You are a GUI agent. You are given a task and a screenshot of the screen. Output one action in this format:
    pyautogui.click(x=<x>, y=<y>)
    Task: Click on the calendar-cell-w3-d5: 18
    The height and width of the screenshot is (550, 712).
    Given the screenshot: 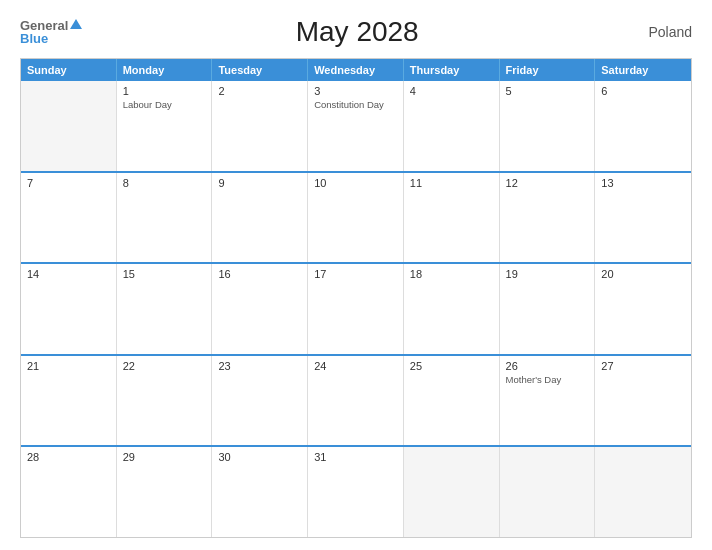 What is the action you would take?
    pyautogui.click(x=452, y=309)
    